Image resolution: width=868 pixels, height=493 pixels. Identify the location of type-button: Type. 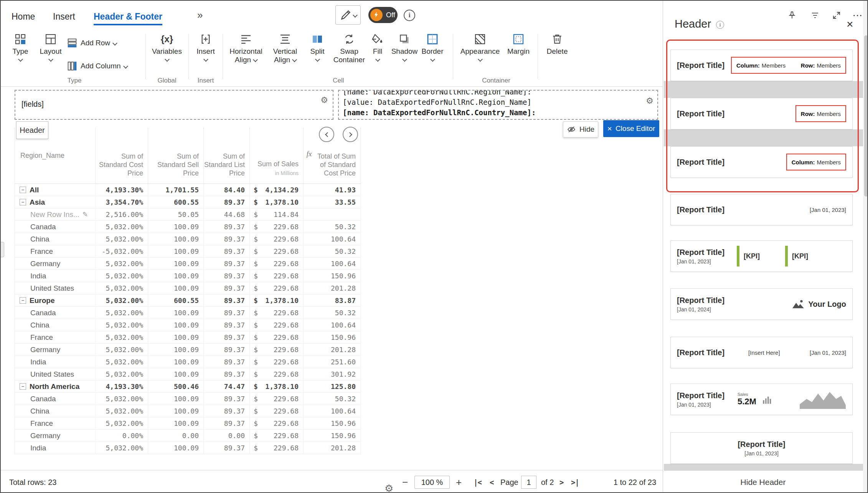
(20, 47).